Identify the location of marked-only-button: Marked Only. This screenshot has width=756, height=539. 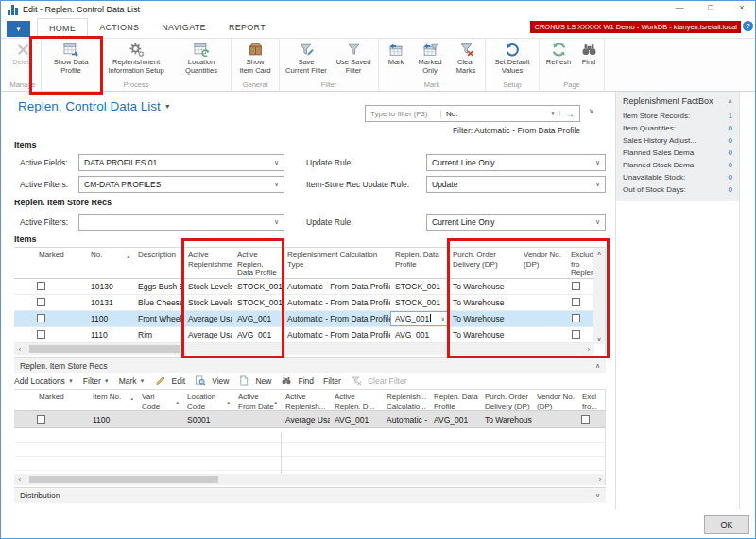
(430, 60).